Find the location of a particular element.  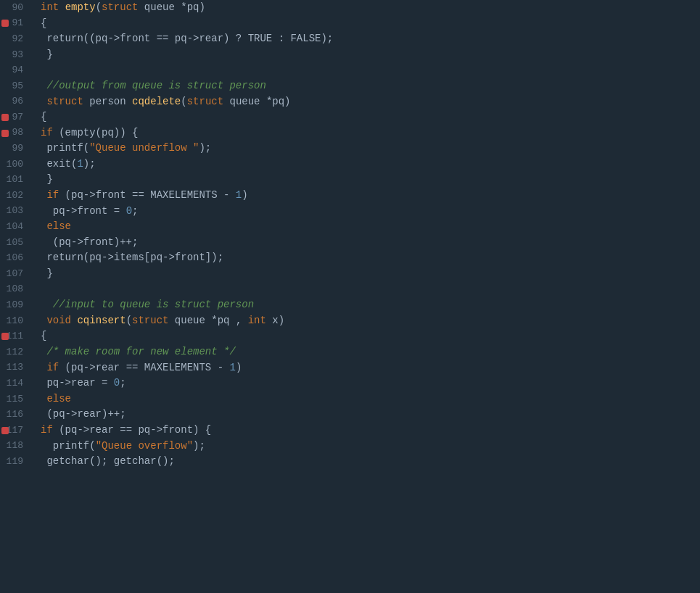

line-number: 99 is located at coordinates (15, 149).